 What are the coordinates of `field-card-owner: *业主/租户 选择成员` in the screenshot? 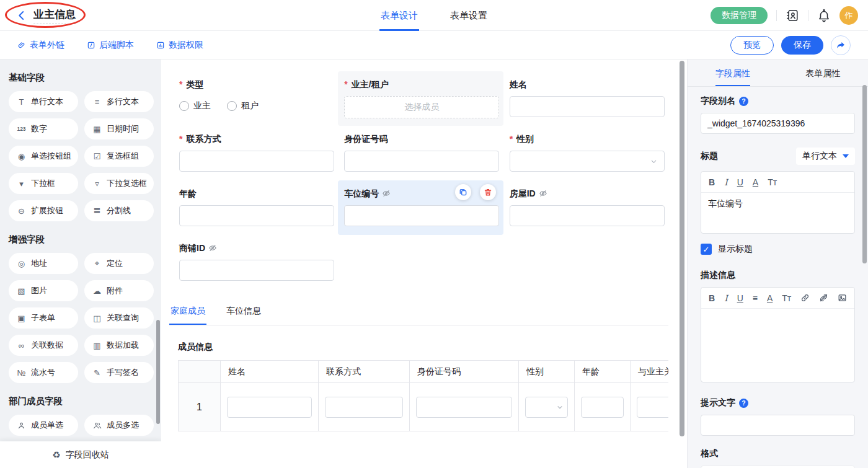 It's located at (420, 99).